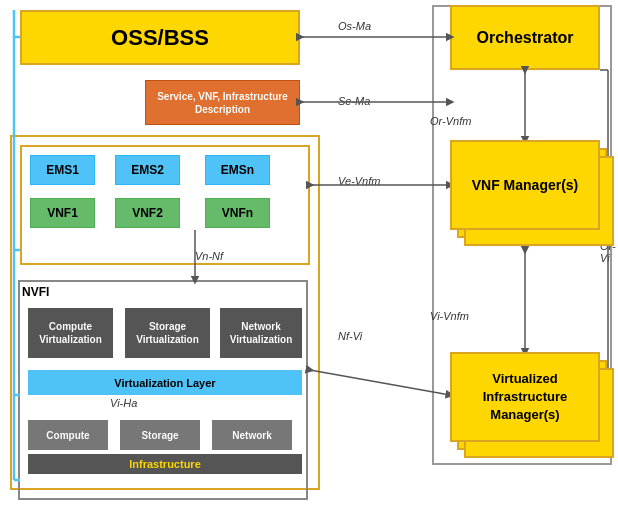 Image resolution: width=618 pixels, height=515 pixels. I want to click on service-desc-label: Service, VNF, Infrastructure Description, so click(222, 103).